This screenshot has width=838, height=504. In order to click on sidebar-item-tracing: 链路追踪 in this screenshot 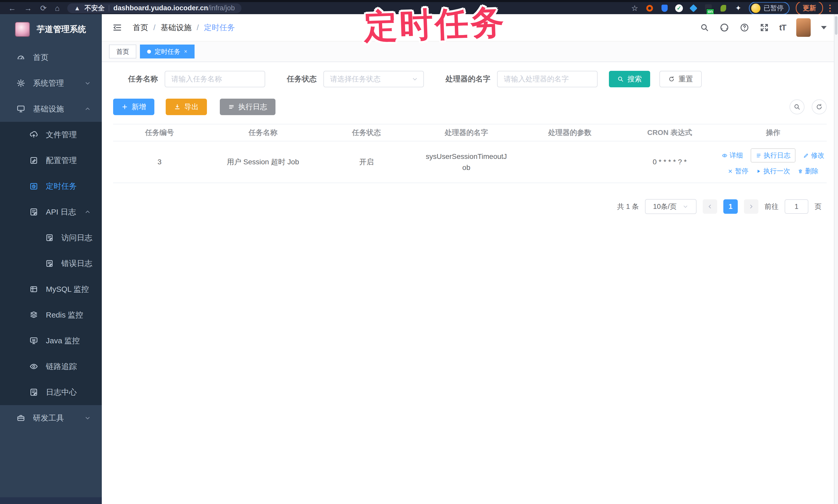, I will do `click(51, 366)`.